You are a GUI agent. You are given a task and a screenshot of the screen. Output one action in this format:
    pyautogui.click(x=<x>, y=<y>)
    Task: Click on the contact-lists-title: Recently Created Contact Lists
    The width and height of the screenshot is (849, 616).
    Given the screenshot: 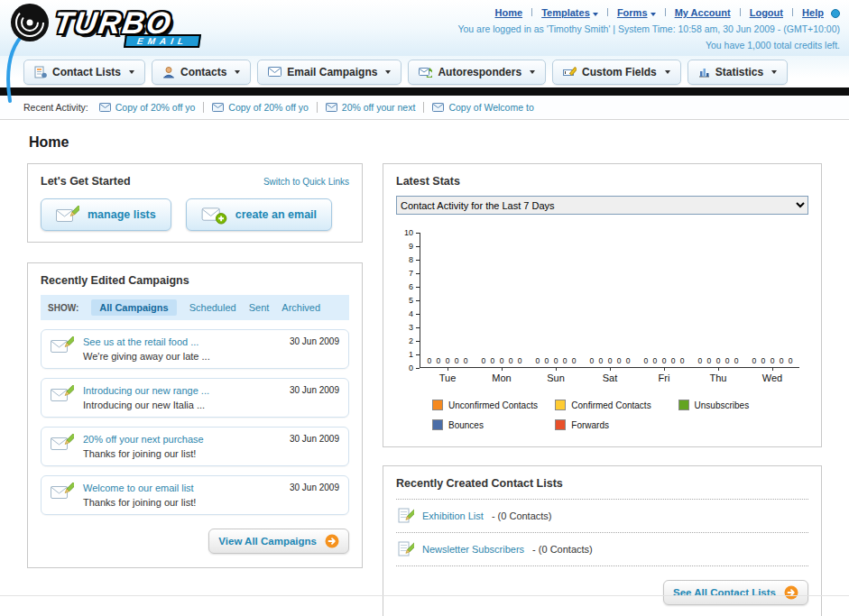 What is the action you would take?
    pyautogui.click(x=603, y=483)
    